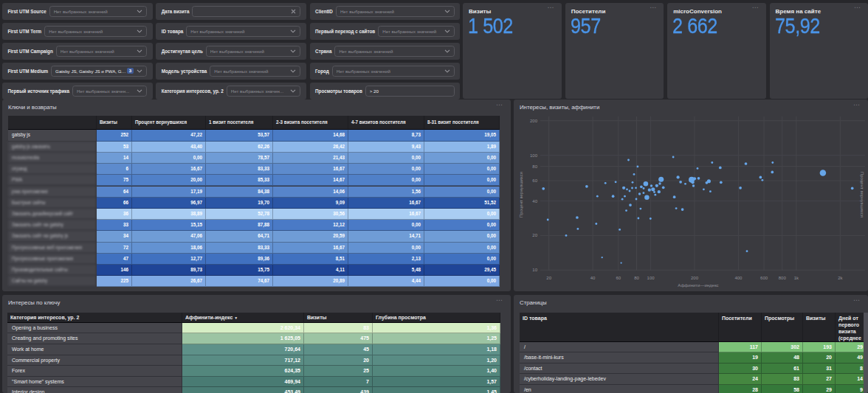 Image resolution: width=868 pixels, height=393 pixels. I want to click on svg-text: 10, so click(534, 270).